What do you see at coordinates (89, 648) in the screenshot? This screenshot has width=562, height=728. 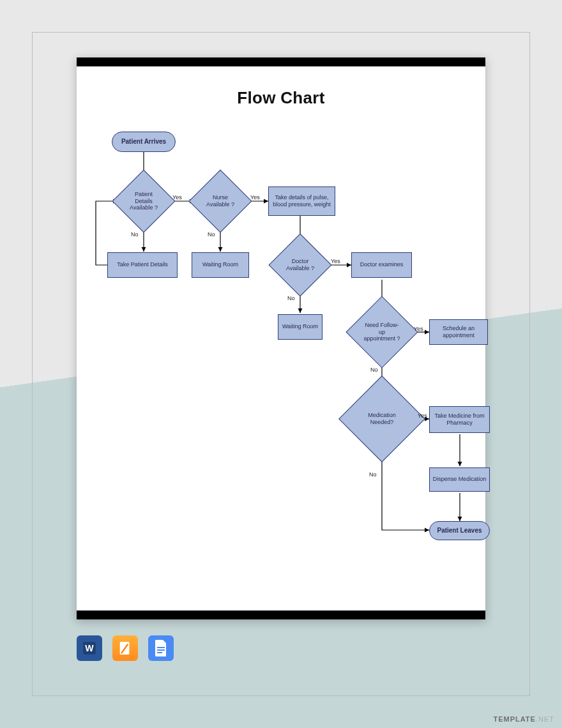 I see `word-icon: W` at bounding box center [89, 648].